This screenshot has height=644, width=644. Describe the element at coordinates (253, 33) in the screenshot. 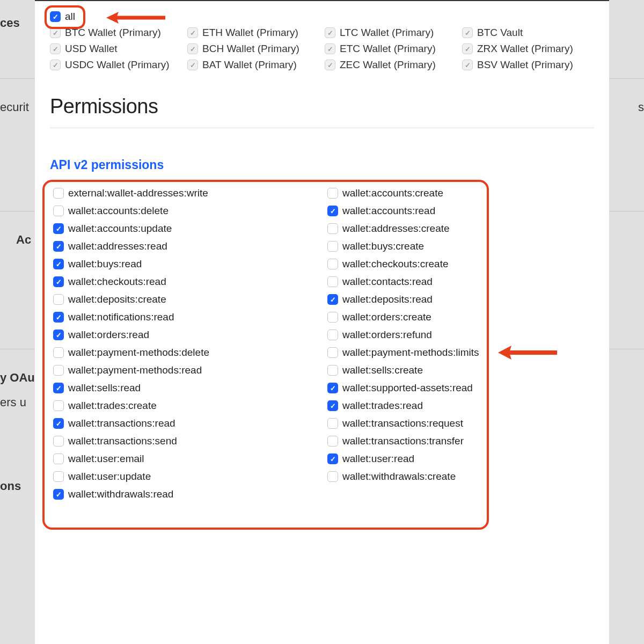

I see `wallet-item: ✓ETH Wallet (Primary)` at that location.